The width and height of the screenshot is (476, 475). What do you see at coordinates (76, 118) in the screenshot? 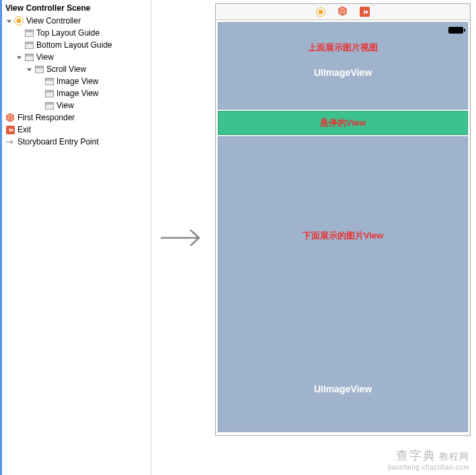
I see `outline-item-first-responder: First Responder` at bounding box center [76, 118].